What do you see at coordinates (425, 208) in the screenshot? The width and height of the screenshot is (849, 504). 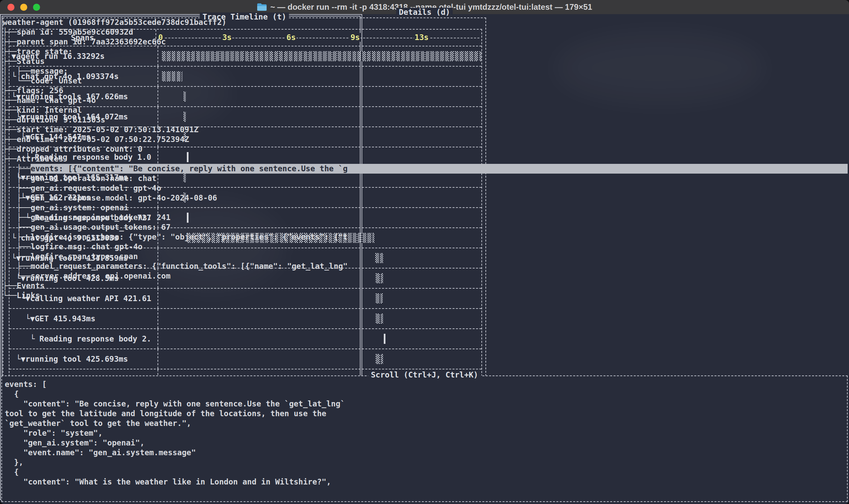 I see `detail-line: │ ├──gen_ai.system: openai` at bounding box center [425, 208].